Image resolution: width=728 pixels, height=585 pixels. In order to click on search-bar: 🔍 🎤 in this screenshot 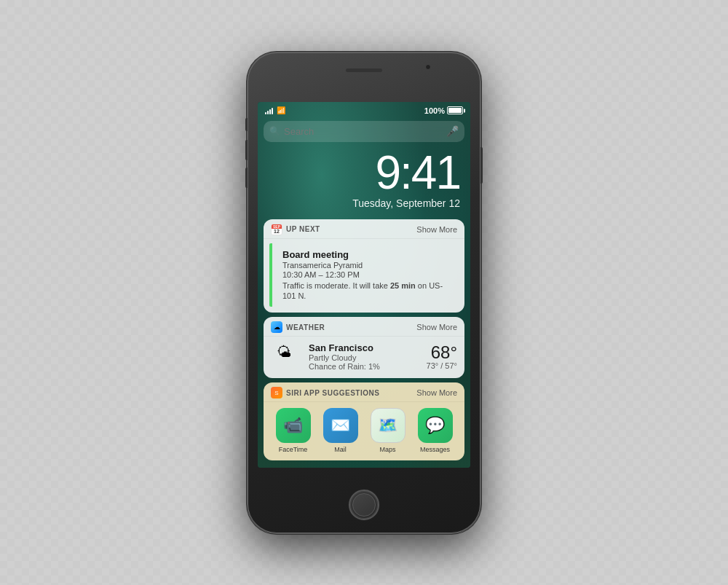, I will do `click(364, 131)`.